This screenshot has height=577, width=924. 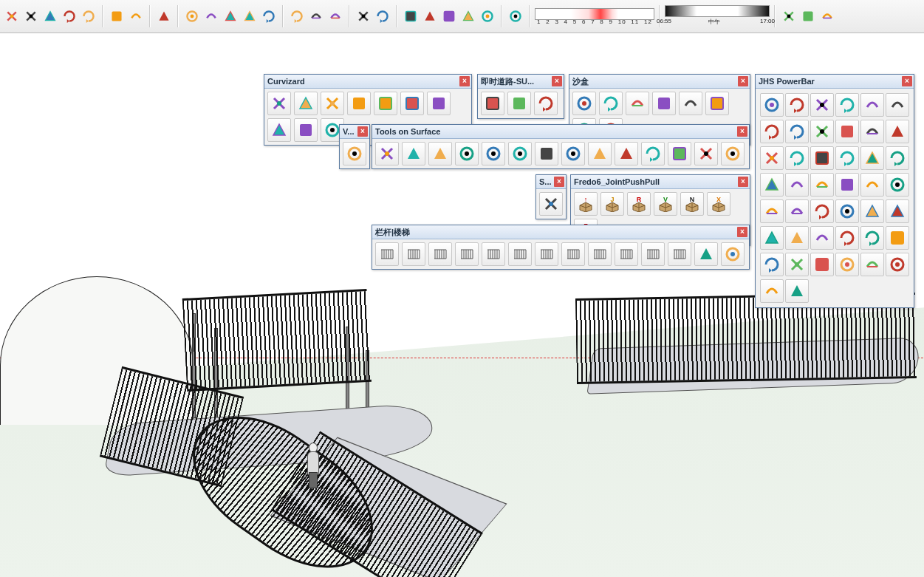 I want to click on tos-square-blue, so click(x=653, y=154).